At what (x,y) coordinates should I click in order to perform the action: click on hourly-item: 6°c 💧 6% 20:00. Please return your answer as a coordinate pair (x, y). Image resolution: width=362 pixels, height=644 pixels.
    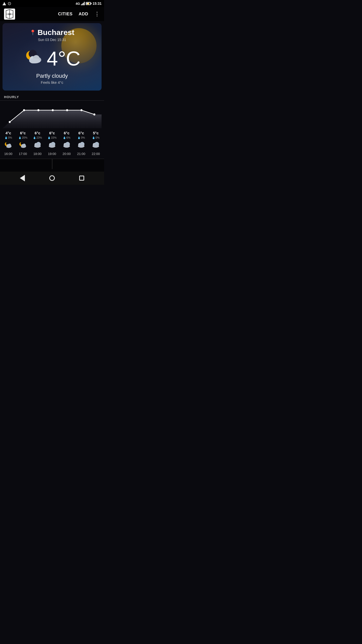
    Looking at the image, I should click on (67, 143).